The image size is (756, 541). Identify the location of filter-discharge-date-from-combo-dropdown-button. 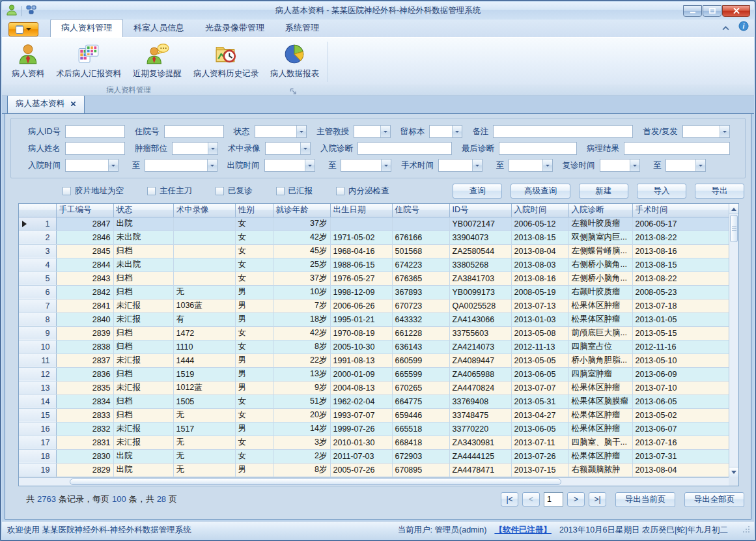
(310, 165).